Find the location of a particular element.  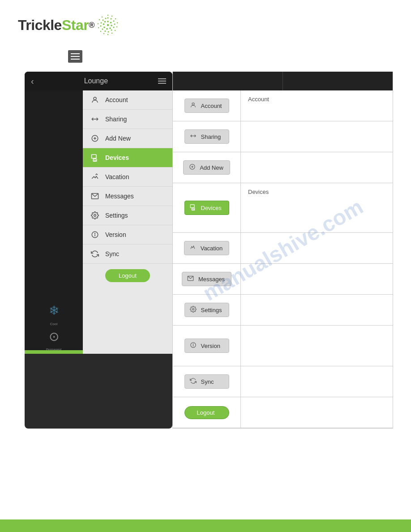

phone-logout-button: Logout is located at coordinates (128, 276).